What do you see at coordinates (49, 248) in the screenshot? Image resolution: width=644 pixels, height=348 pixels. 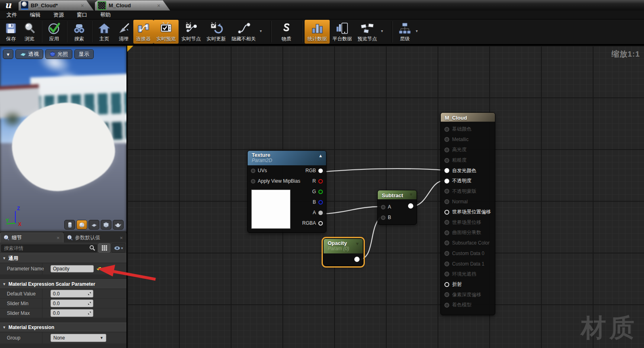 I see `details-search-input` at bounding box center [49, 248].